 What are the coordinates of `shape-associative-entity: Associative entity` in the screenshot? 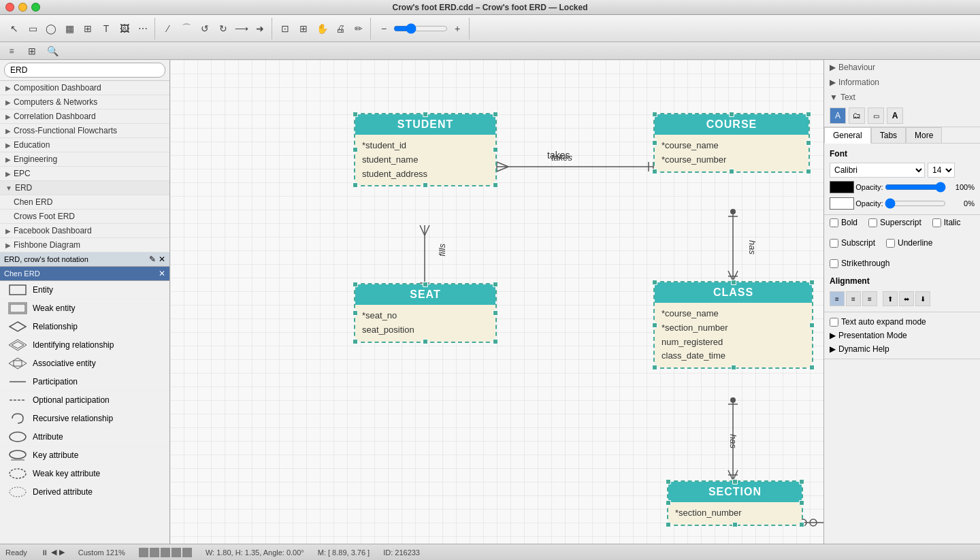 It's located at (84, 363).